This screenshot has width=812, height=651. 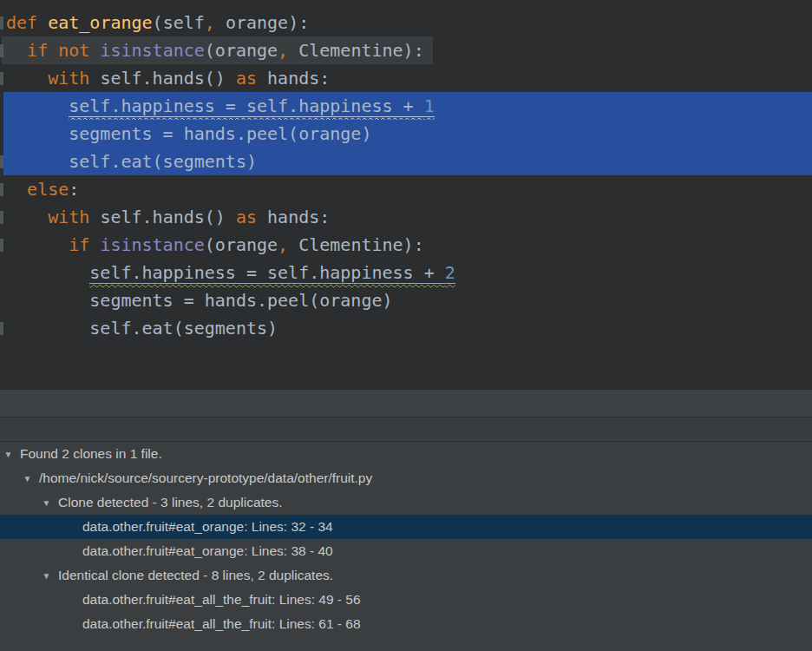 I want to click on clone-group-row: ▼Found 2 clones in 1 file., so click(x=406, y=454).